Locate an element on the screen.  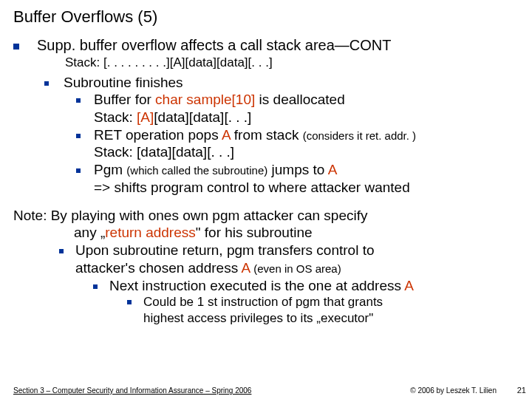
sub1-text: Subroutine finishes is located at coordinates (291, 83).